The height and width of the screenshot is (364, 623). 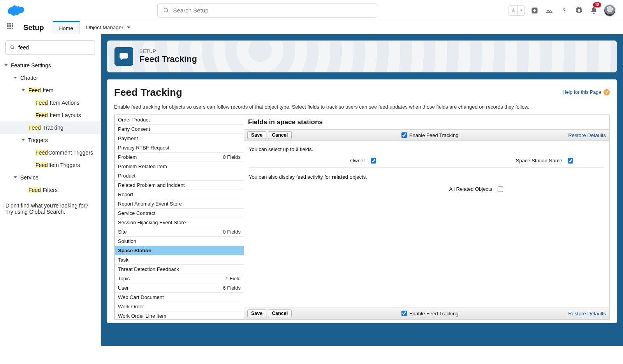 What do you see at coordinates (66, 27) in the screenshot?
I see `tab-home: Home` at bounding box center [66, 27].